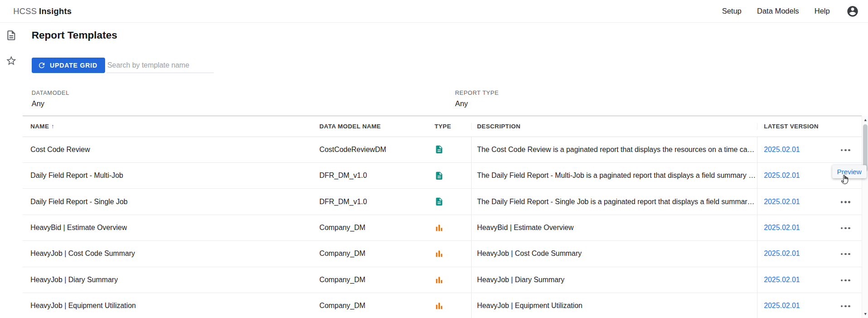 The image size is (868, 318). I want to click on template-description: HeavyJob | Cost Code Summary, so click(529, 254).